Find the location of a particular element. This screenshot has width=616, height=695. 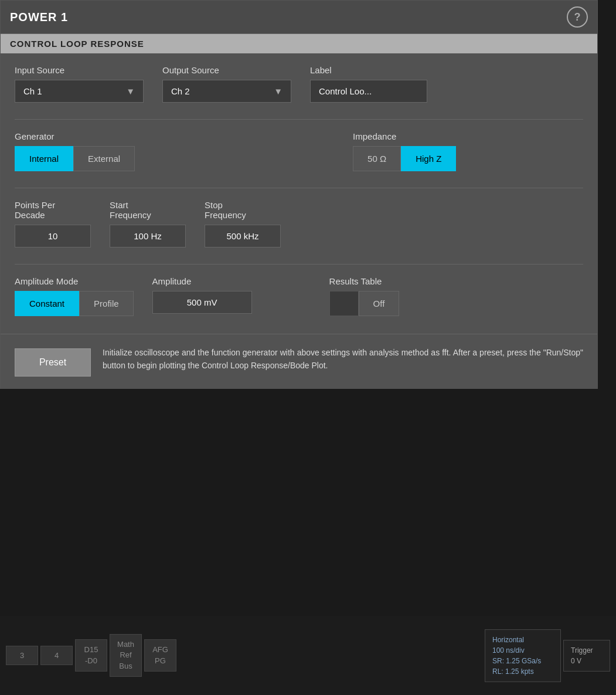

results-table-off-button: Off is located at coordinates (379, 304).